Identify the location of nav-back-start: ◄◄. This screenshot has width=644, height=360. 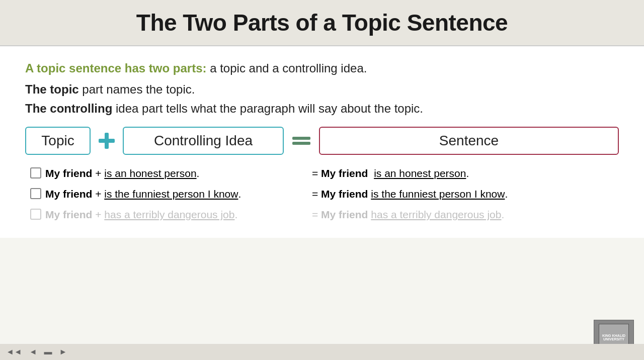
(14, 352).